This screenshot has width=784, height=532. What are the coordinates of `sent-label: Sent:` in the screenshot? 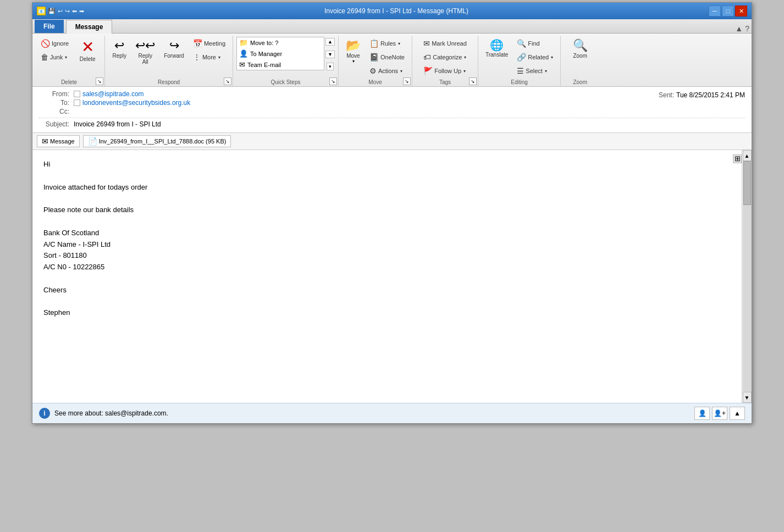 It's located at (659, 95).